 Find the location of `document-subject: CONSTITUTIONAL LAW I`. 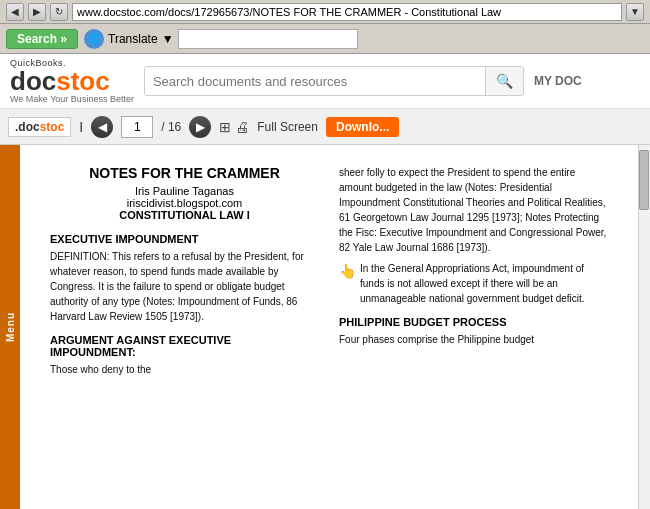

document-subject: CONSTITUTIONAL LAW I is located at coordinates (184, 215).